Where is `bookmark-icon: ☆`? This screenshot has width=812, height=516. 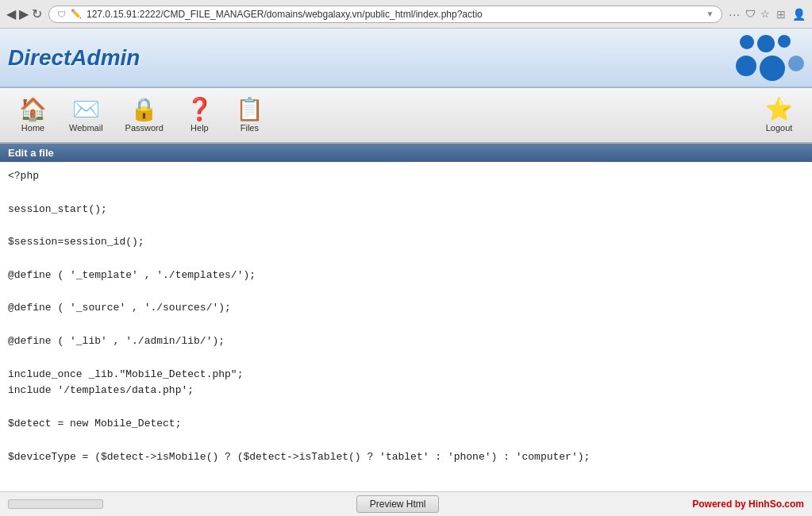
bookmark-icon: ☆ is located at coordinates (765, 14).